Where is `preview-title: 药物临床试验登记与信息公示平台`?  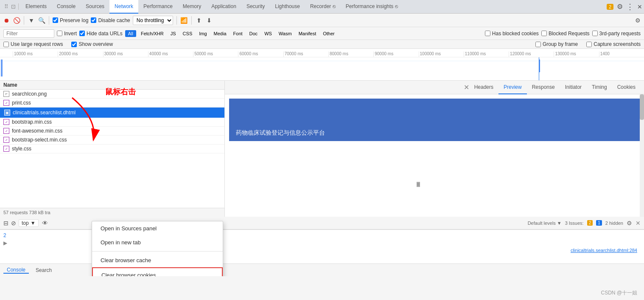 preview-title: 药物临床试验登记与信息公示平台 is located at coordinates (280, 133).